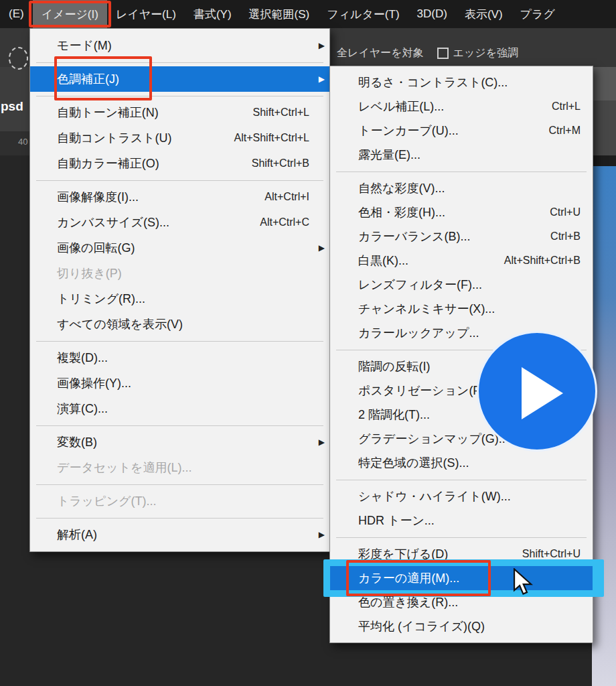 This screenshot has height=686, width=616. Describe the element at coordinates (101, 138) in the screenshot. I see `menu-item-label: 自動コントラスト(U)` at that location.